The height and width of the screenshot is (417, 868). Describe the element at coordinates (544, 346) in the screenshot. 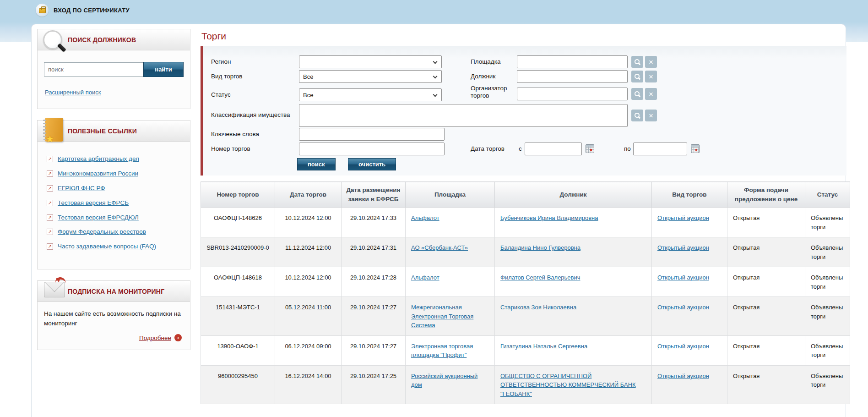

I see `debtor-link: Гизатулина Наталья Сергеевна` at that location.